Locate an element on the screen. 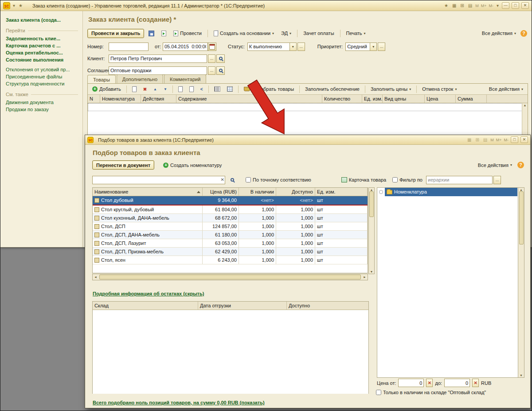 The height and width of the screenshot is (411, 532). history-star-icon: ★ is located at coordinates (446, 5).